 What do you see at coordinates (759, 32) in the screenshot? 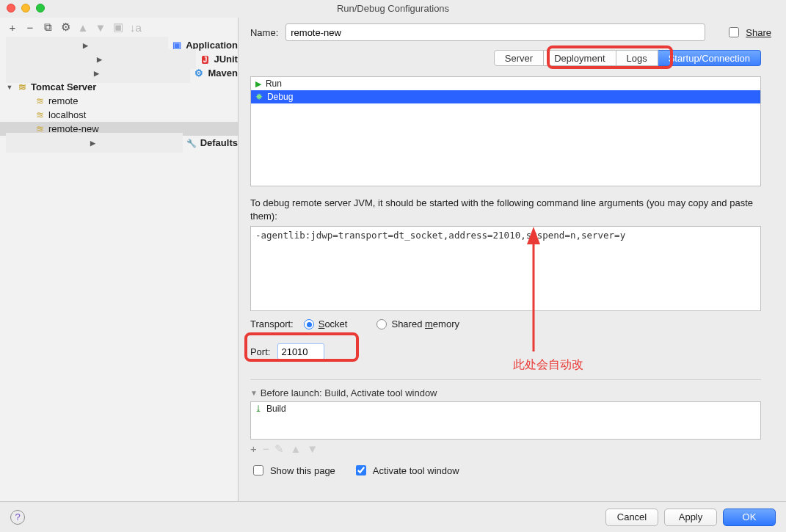
I see `share-label: Share` at bounding box center [759, 32].